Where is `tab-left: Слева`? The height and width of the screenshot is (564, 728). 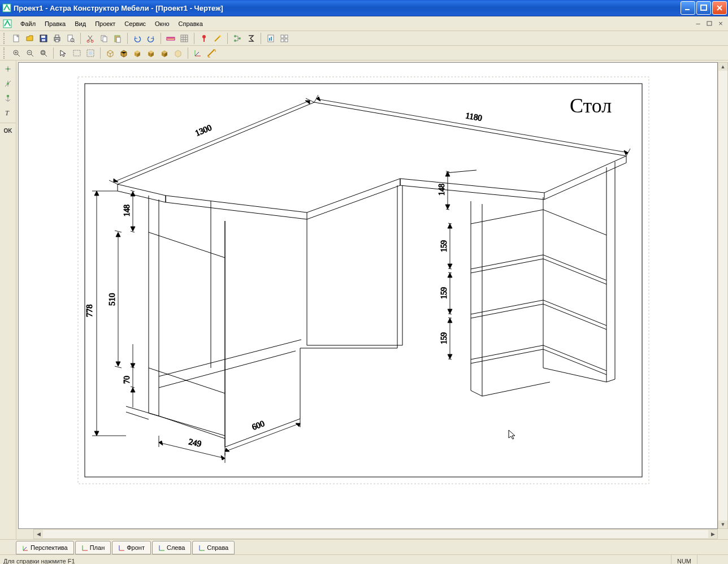
tab-left: Слева is located at coordinates (172, 548).